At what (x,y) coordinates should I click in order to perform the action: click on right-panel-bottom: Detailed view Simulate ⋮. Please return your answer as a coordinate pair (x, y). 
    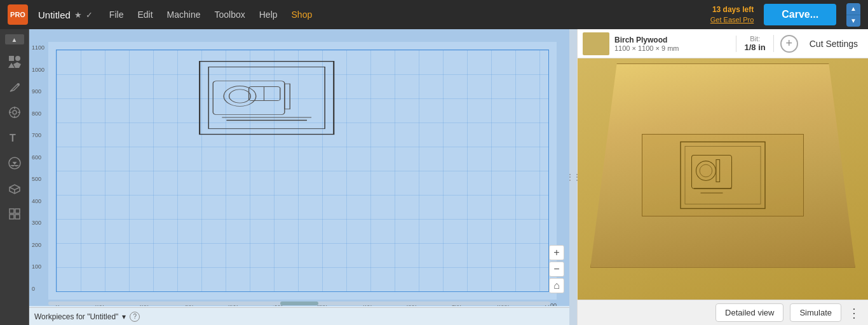
    Looking at the image, I should click on (723, 312).